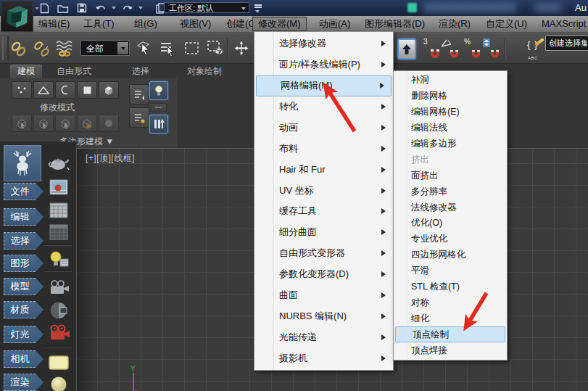 The image size is (588, 391). I want to click on ignore-backfacing-button, so click(159, 124).